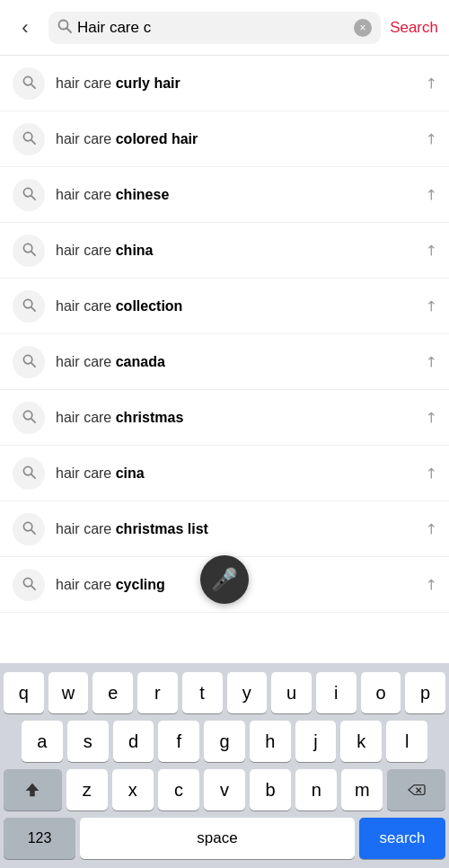  Describe the element at coordinates (381, 693) in the screenshot. I see `key-o: o` at that location.